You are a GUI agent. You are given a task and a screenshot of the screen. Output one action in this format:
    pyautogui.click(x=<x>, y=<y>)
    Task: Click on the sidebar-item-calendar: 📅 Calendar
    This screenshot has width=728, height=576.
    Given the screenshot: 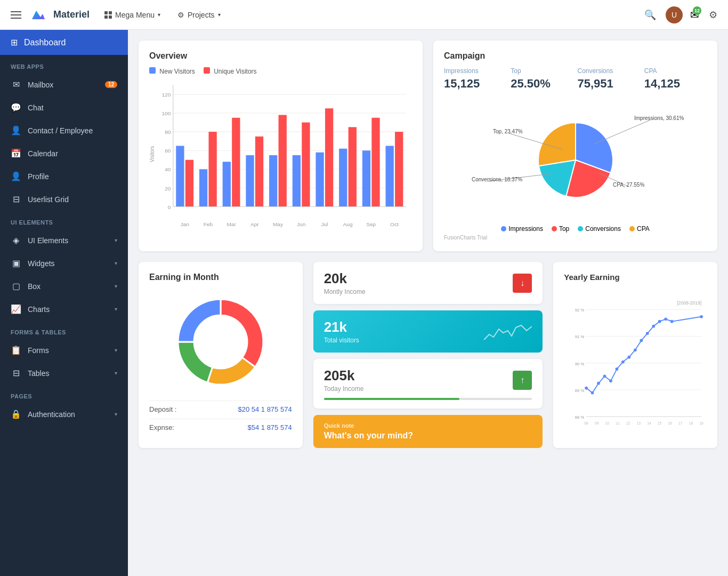 What is the action you would take?
    pyautogui.click(x=64, y=154)
    